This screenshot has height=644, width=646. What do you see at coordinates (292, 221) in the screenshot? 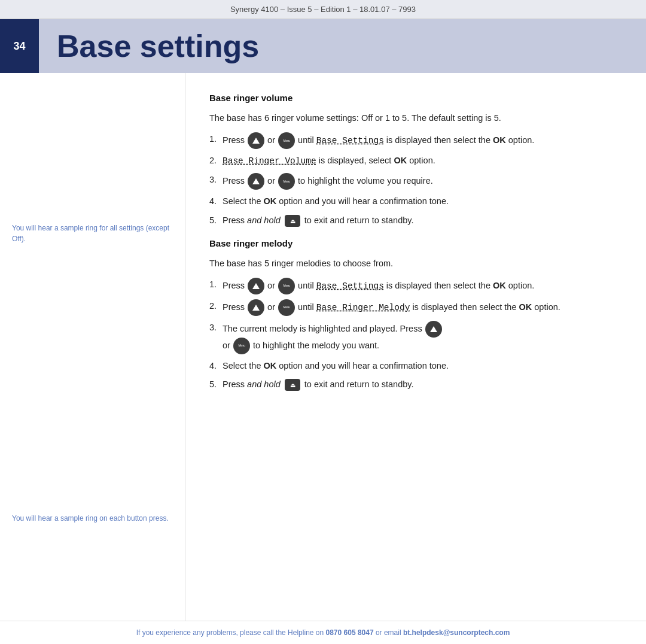
I see `end-key-icon: ⏏` at bounding box center [292, 221].